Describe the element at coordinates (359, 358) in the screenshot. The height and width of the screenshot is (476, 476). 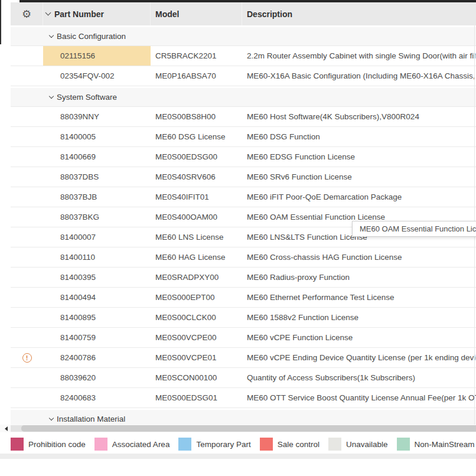
I see `description-cell: ME60 vCPE Ending Device Quantity License…` at that location.